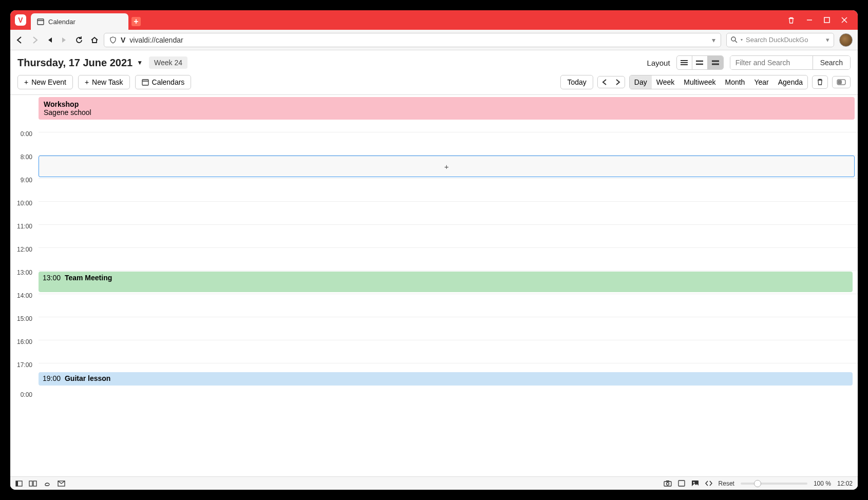  What do you see at coordinates (761, 82) in the screenshot?
I see `view-year: Year` at bounding box center [761, 82].